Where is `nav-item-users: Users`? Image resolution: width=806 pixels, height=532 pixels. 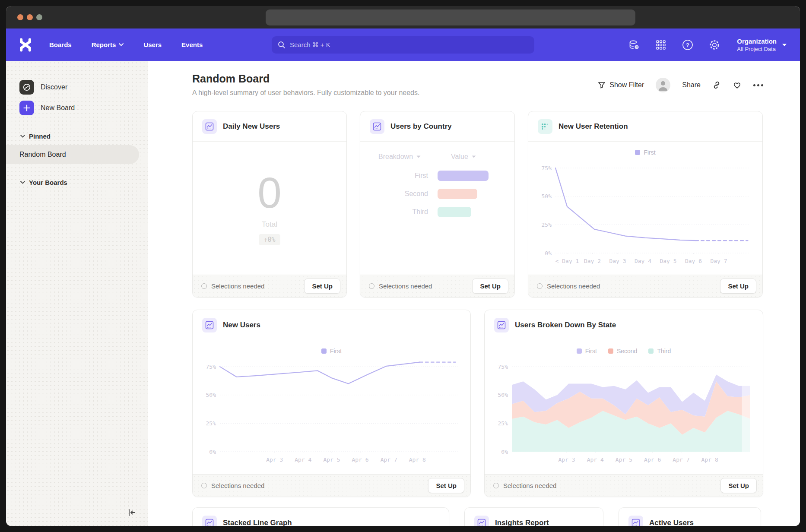
nav-item-users: Users is located at coordinates (152, 45).